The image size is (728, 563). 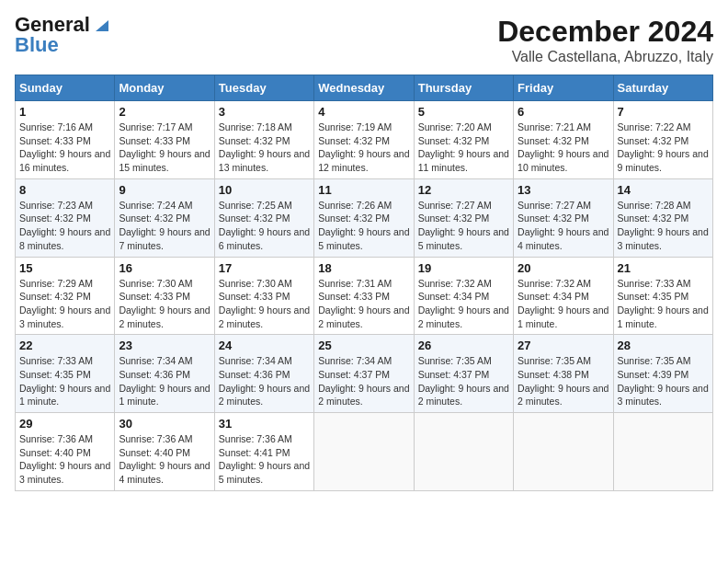 I want to click on day-number: 25, so click(x=364, y=346).